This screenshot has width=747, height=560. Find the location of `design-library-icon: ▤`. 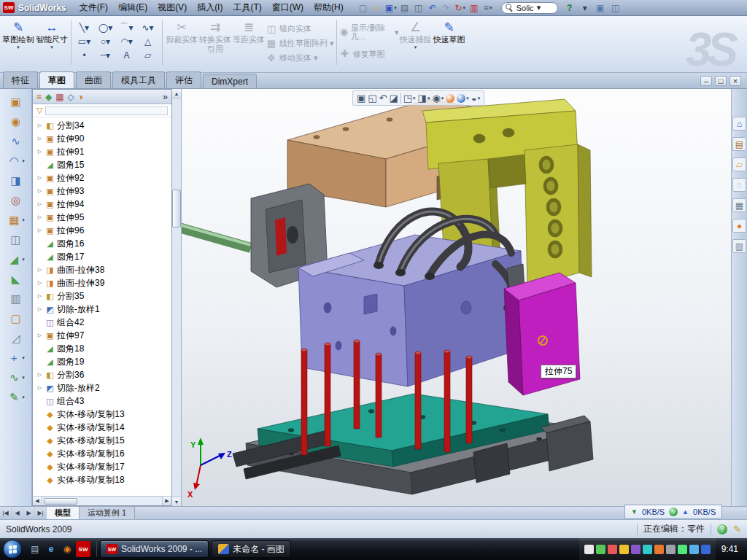

design-library-icon: ▤ is located at coordinates (740, 144).